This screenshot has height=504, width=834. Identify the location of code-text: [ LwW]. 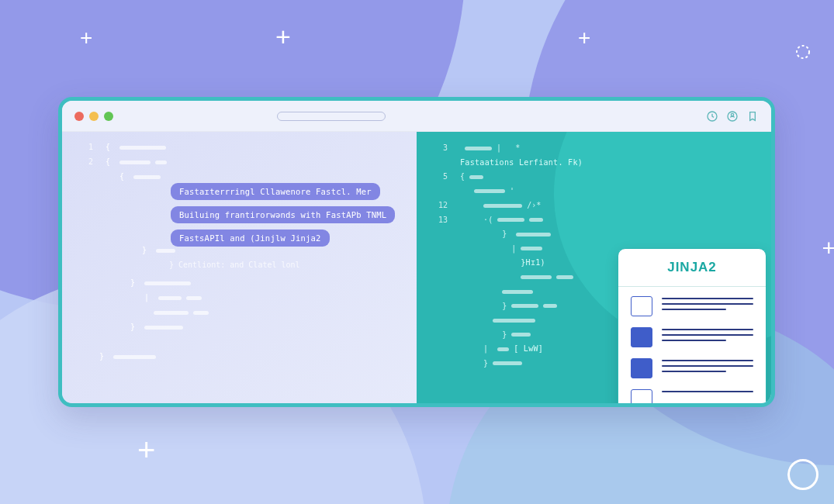
(528, 349).